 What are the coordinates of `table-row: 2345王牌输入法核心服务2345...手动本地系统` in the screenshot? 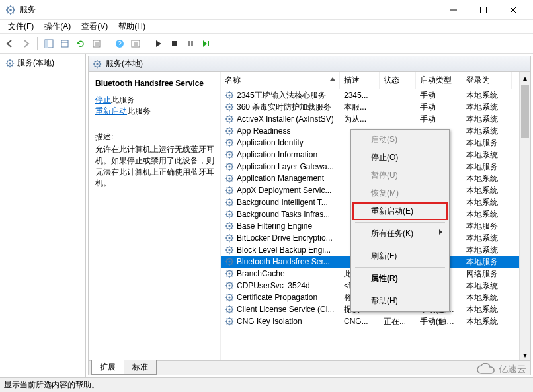 It's located at (376, 95).